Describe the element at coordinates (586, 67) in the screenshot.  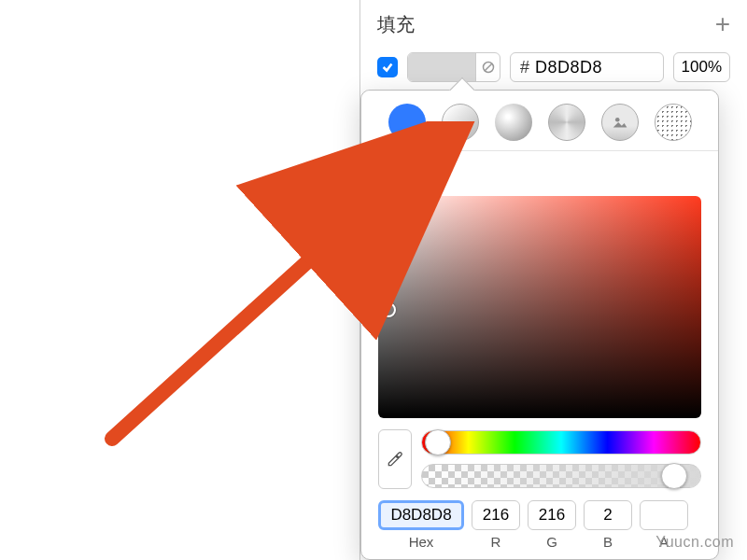
I see `hex-field-wrapper: #` at that location.